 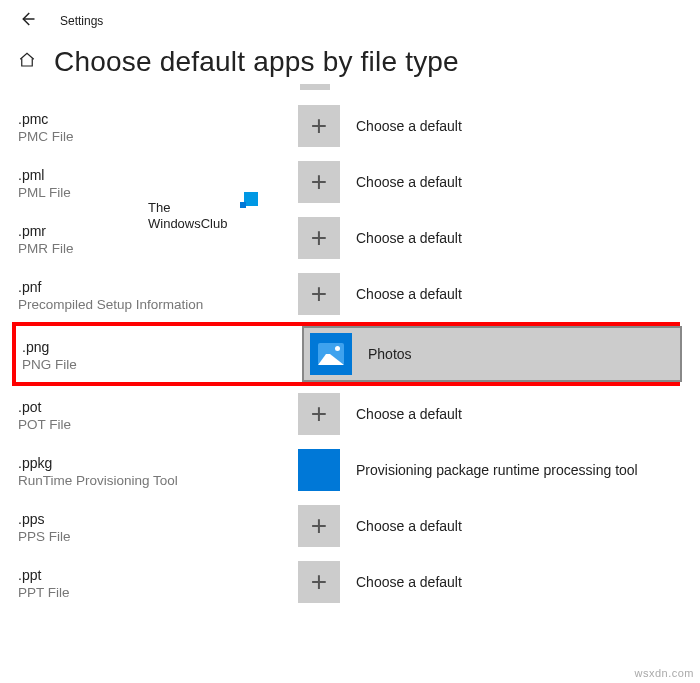 I want to click on file-type-description: RunTime Provisioning Tool, so click(x=158, y=480).